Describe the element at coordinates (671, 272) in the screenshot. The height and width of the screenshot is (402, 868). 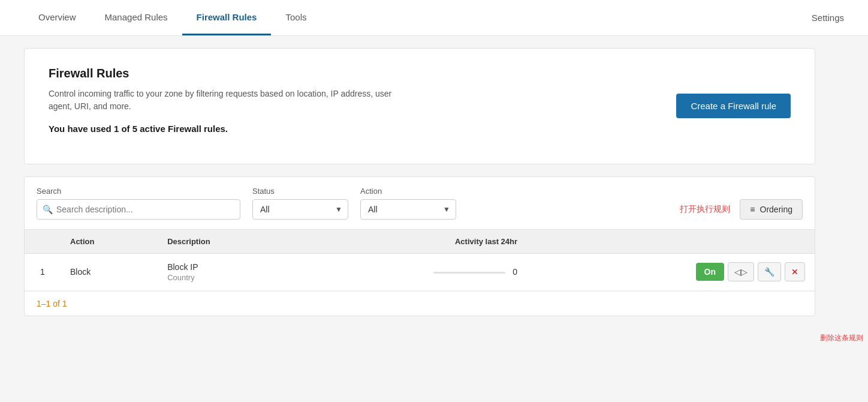
I see `row-controls: On ◁▷ 🔧 ✕` at that location.